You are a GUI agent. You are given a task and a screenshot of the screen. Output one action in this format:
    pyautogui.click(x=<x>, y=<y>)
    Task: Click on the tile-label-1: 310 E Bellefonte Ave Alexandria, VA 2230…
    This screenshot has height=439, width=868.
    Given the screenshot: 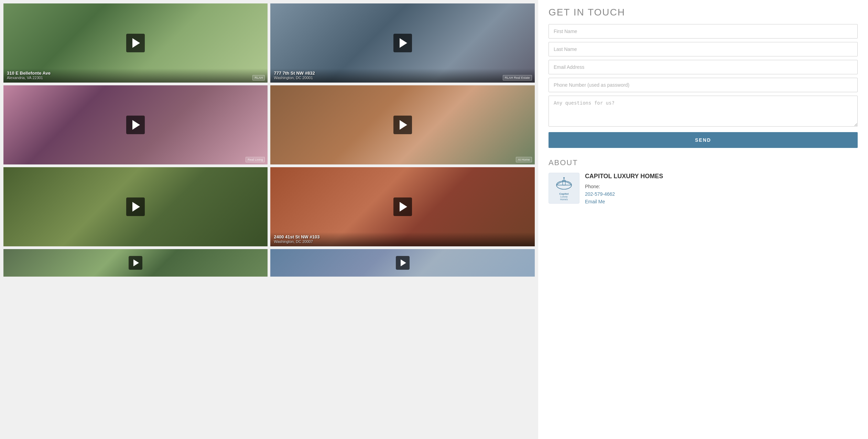 What is the action you would take?
    pyautogui.click(x=135, y=76)
    